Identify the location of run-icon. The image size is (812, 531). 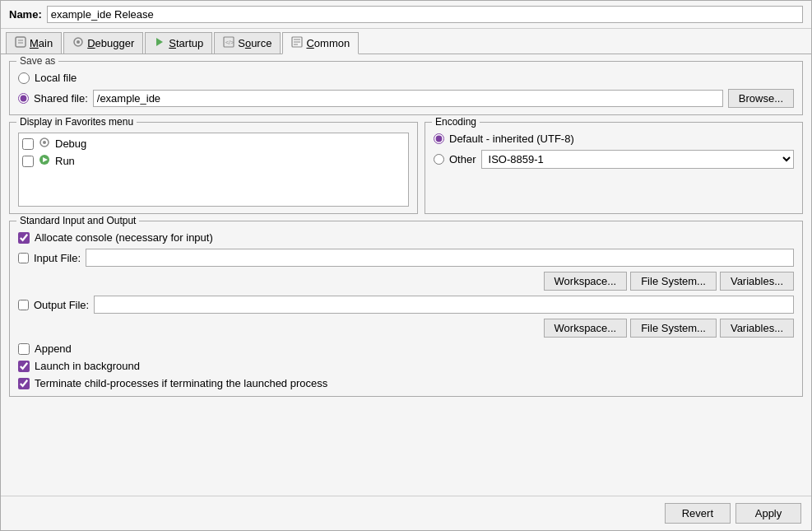
(44, 161).